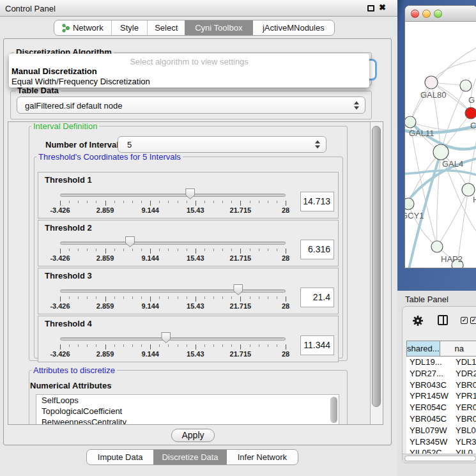 The image size is (476, 476). I want to click on settings-scrollbar-thumb, so click(376, 266).